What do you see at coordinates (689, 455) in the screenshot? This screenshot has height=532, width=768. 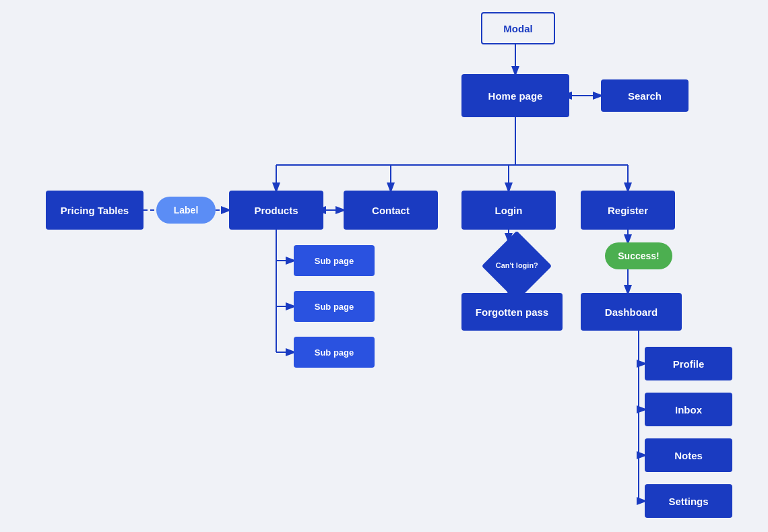 I see `node-notes: Notes` at bounding box center [689, 455].